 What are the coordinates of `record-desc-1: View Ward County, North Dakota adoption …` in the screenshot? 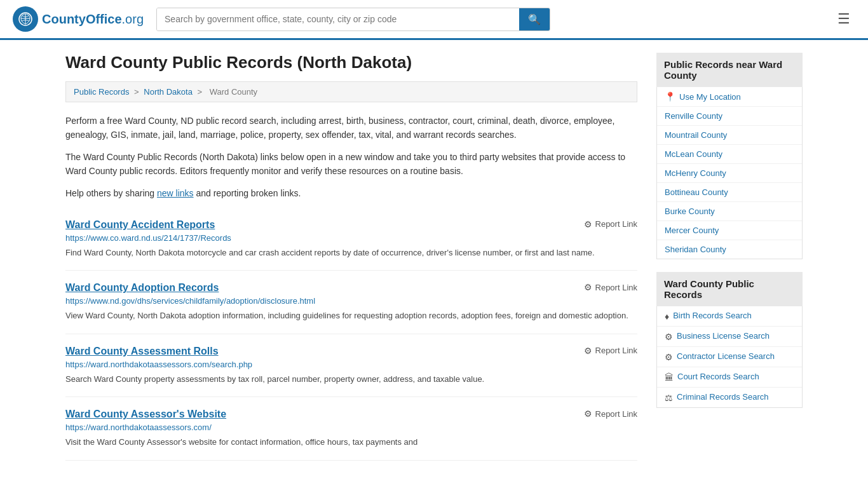 It's located at (351, 316).